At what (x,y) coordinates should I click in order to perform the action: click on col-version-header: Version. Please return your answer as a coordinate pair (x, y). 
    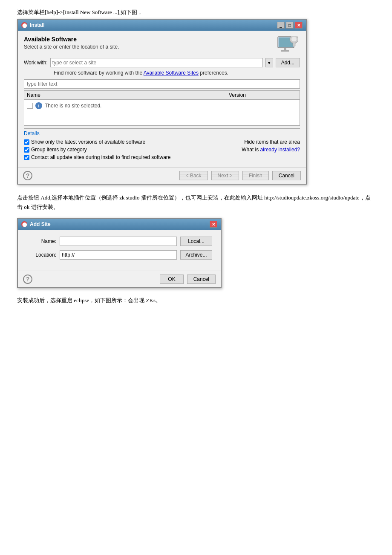
    Looking at the image, I should click on (263, 95).